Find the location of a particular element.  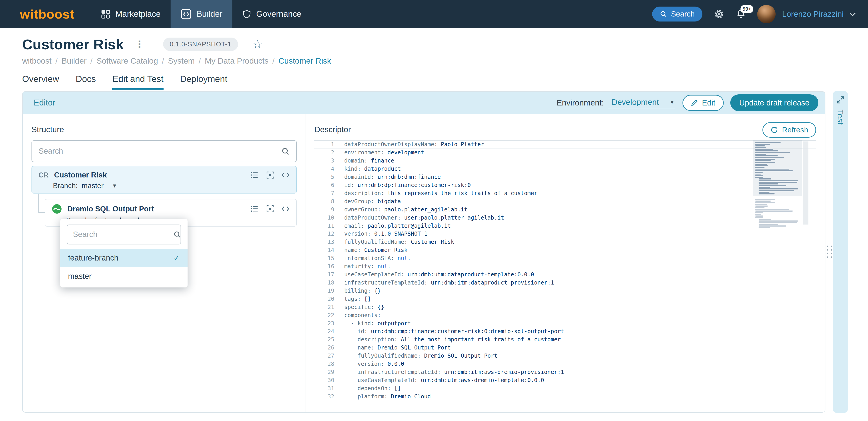

chevron-down-icon is located at coordinates (852, 13).